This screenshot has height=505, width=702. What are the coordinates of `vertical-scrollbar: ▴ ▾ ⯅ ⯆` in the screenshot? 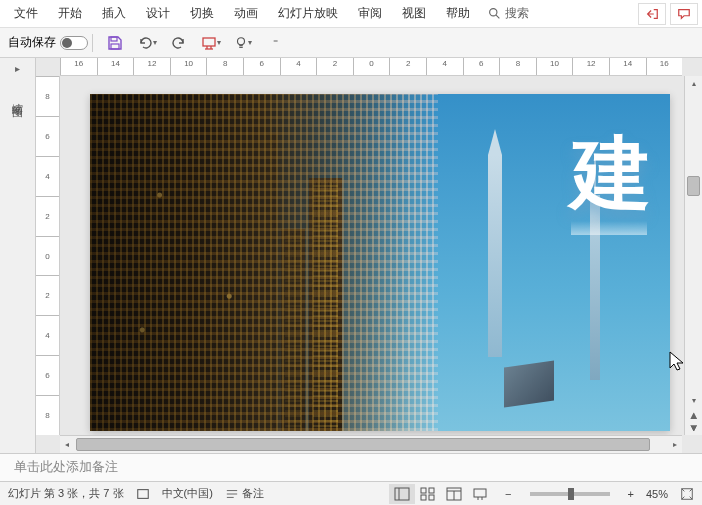 It's located at (693, 256).